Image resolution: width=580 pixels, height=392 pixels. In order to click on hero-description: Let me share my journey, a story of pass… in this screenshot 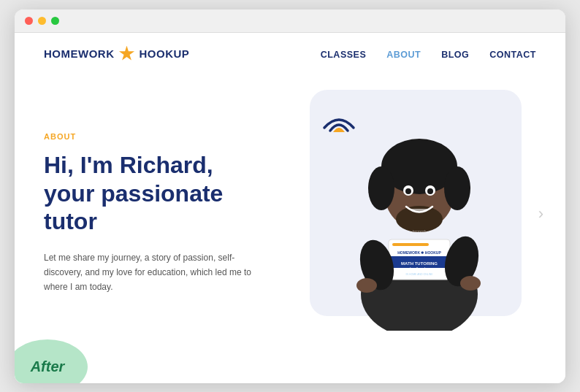, I will do `click(150, 273)`.